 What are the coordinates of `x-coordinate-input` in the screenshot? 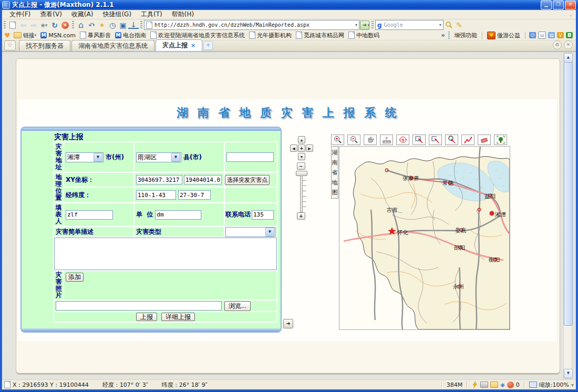 It's located at (159, 180).